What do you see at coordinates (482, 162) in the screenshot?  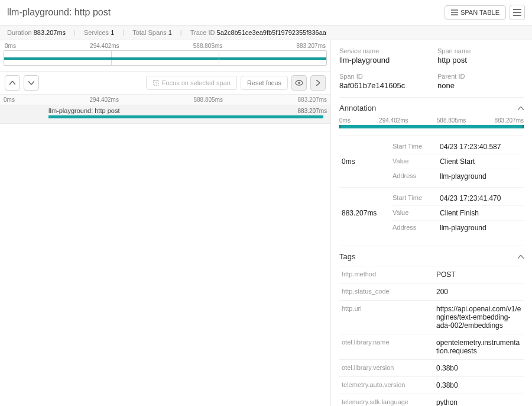 I see `annotation-value: Client Start` at bounding box center [482, 162].